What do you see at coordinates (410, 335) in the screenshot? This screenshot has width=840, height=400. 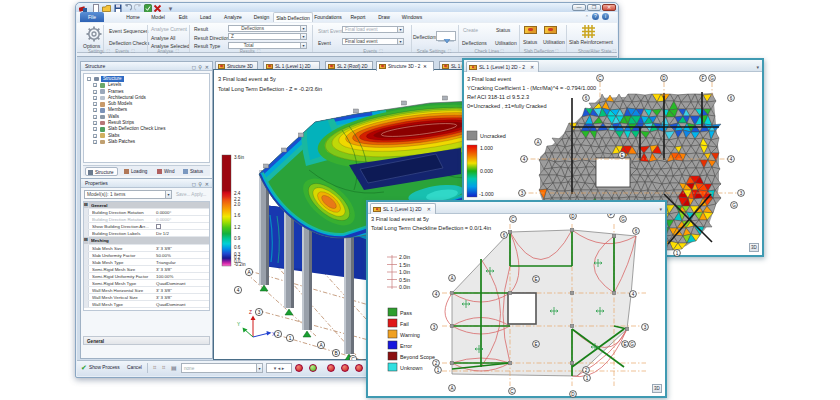 I see `svg-text: Warning` at bounding box center [410, 335].